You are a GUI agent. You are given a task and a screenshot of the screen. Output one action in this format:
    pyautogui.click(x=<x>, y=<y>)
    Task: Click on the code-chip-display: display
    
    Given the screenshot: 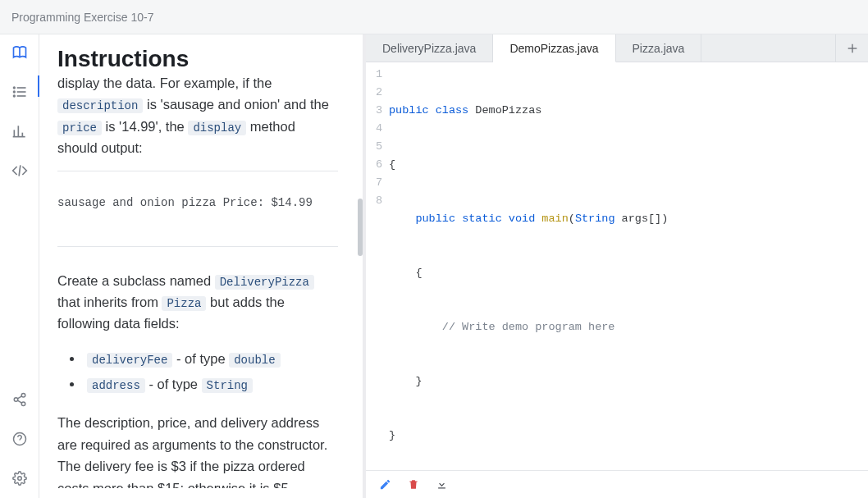 What is the action you would take?
    pyautogui.click(x=217, y=128)
    